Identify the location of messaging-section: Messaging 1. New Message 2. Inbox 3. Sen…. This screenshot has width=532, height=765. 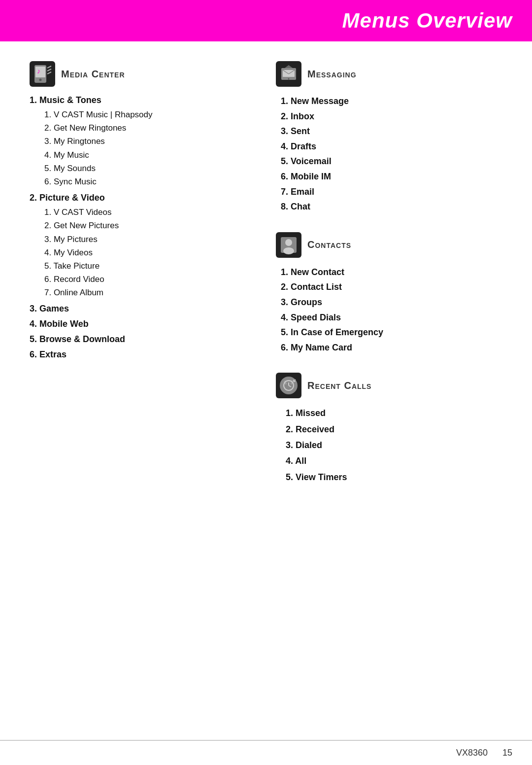
(389, 138).